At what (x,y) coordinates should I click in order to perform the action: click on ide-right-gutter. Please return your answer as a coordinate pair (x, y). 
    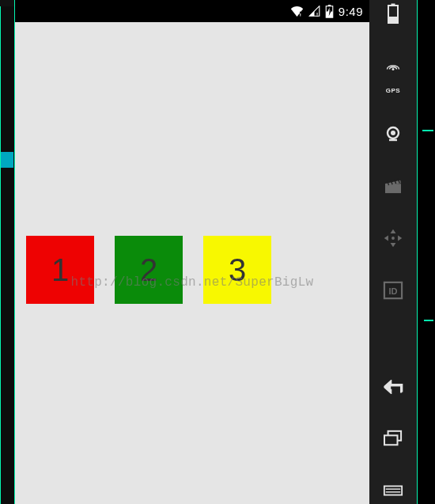
    Looking at the image, I should click on (426, 252).